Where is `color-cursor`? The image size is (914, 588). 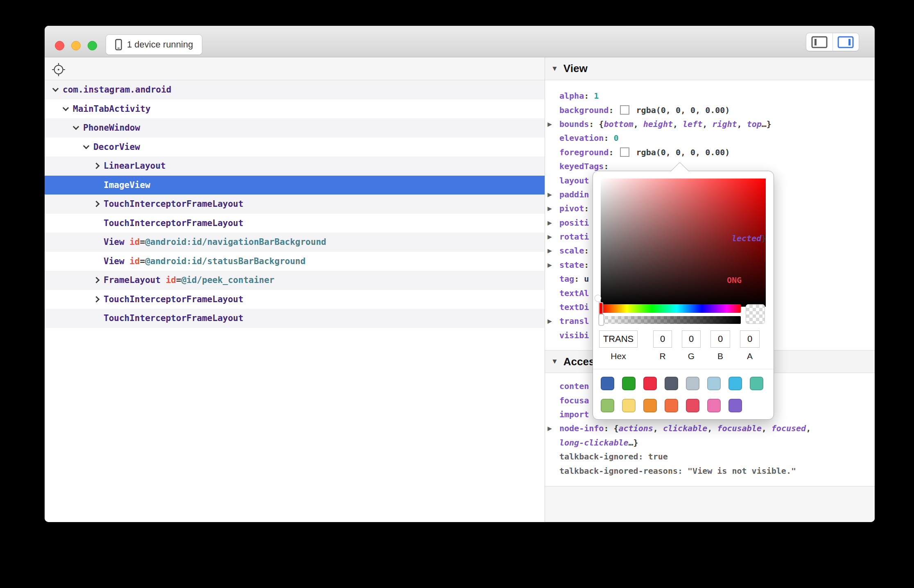 color-cursor is located at coordinates (598, 298).